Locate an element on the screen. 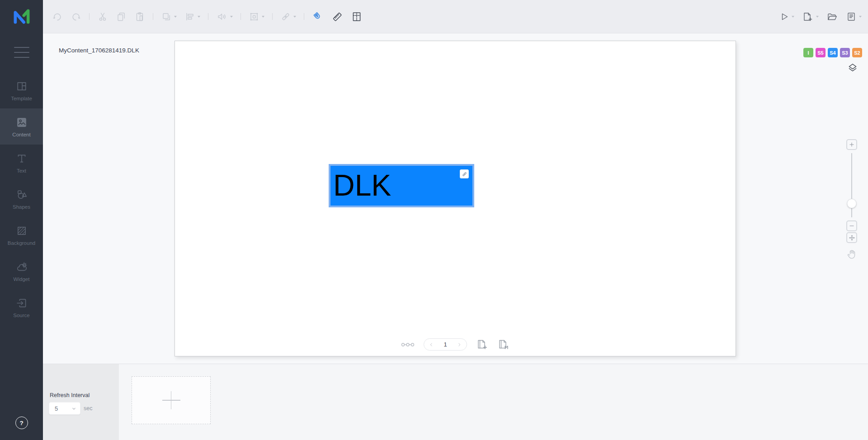 The image size is (868, 440). object-frame-icon is located at coordinates (254, 17).